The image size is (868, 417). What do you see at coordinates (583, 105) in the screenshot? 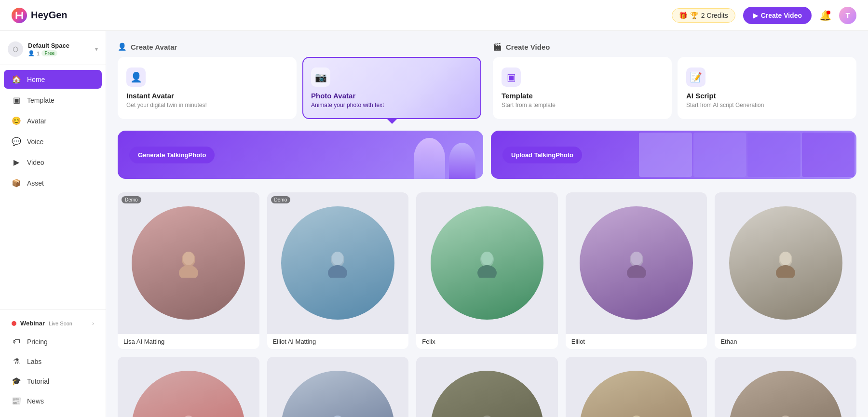
I see `template-card-subtitle: Start from a template` at bounding box center [583, 105].